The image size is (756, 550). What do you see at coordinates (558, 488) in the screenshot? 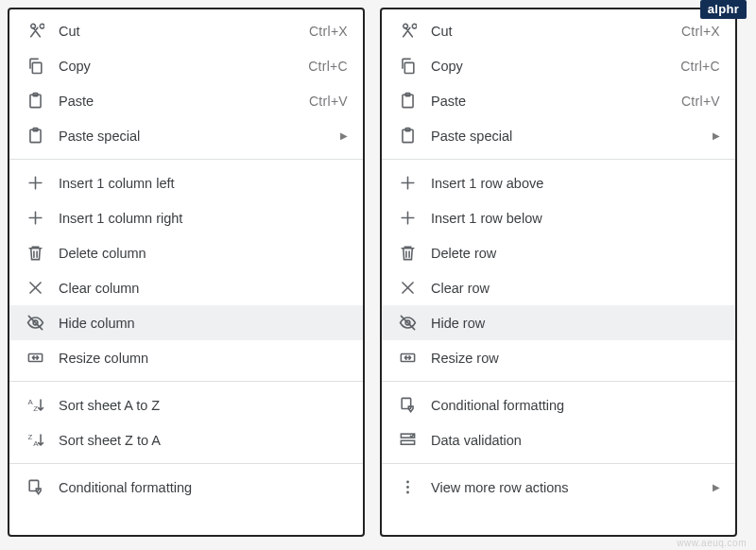
I see `menu-item-more-row-actions: View more row actions ▶` at bounding box center [558, 488].